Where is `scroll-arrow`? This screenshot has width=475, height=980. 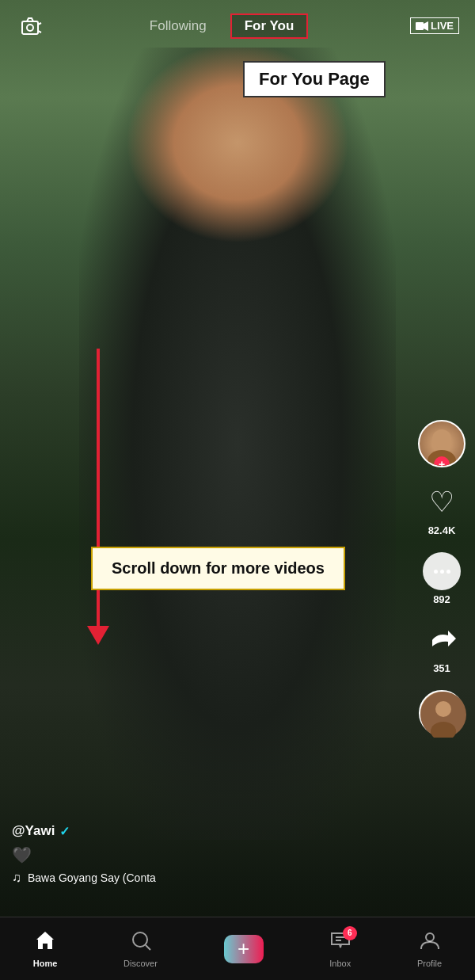
scroll-arrow is located at coordinates (98, 497).